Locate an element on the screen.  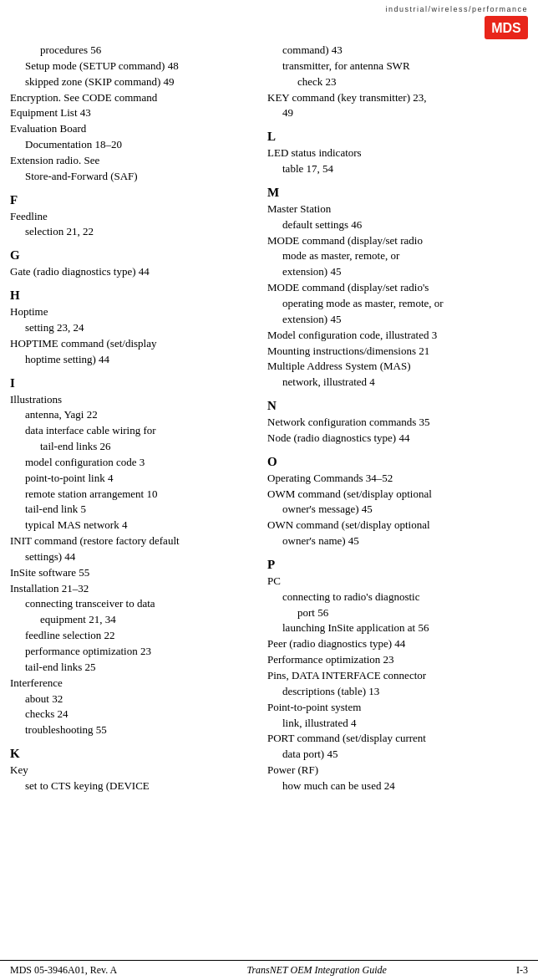
index-entry: OWN command (set/display optional is located at coordinates (393, 525).